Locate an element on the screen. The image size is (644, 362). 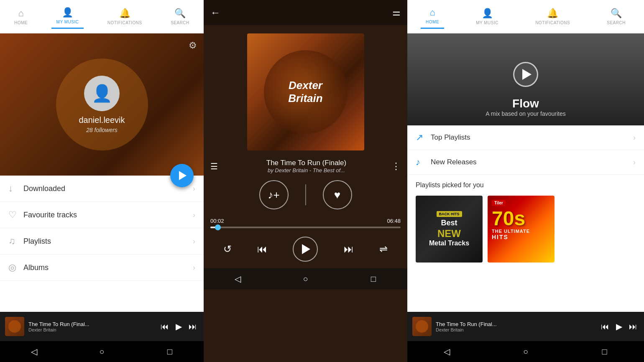
android-back-p3: ◁ is located at coordinates (447, 352).